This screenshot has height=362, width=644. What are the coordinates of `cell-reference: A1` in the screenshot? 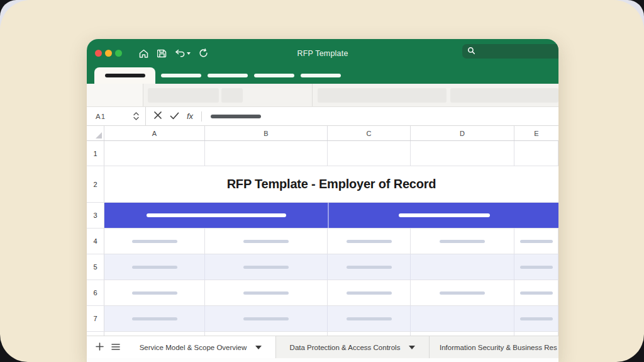 It's located at (114, 116).